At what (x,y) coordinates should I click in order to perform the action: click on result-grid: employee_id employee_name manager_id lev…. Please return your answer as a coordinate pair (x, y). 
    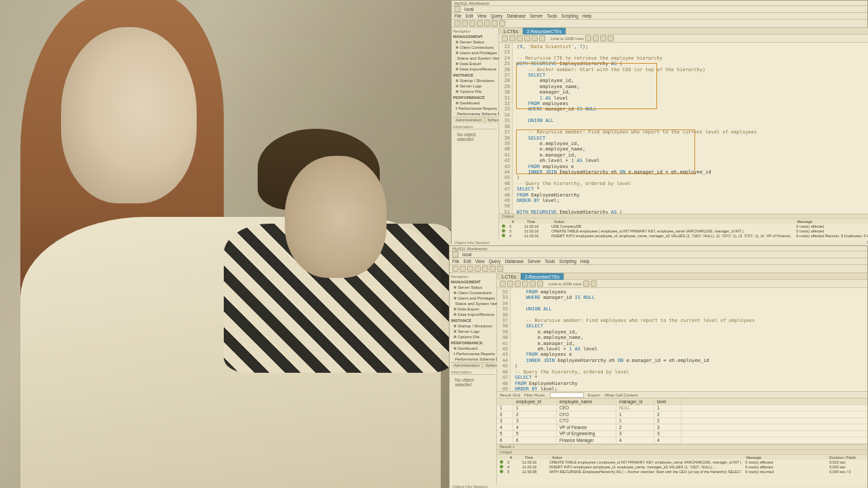
    Looking at the image, I should click on (682, 422).